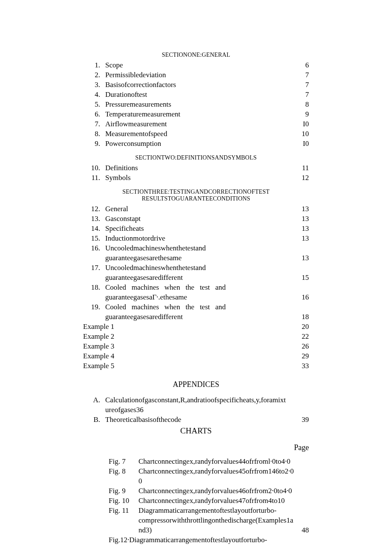 This screenshot has width=392, height=555. I want to click on toc-number: 13., so click(94, 218).